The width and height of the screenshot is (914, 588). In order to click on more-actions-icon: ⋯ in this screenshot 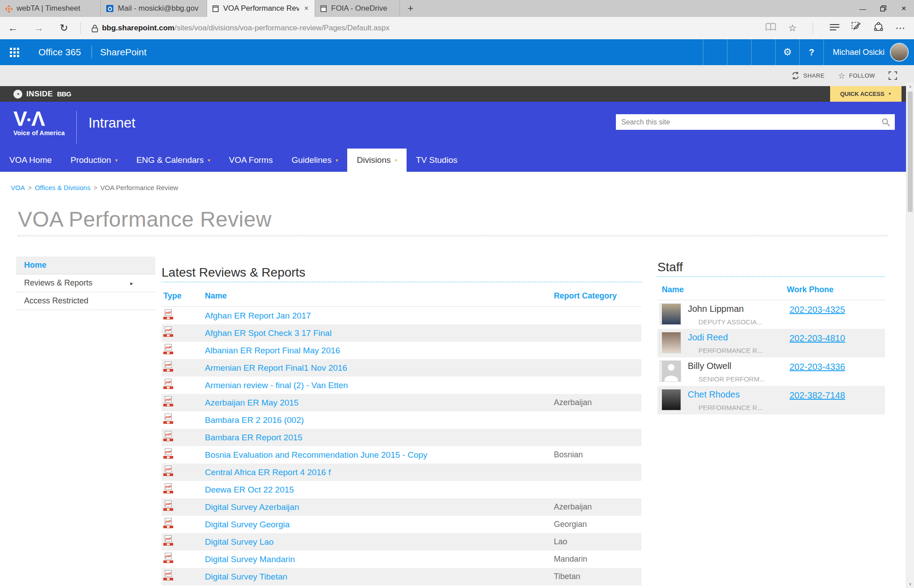, I will do `click(901, 28)`.